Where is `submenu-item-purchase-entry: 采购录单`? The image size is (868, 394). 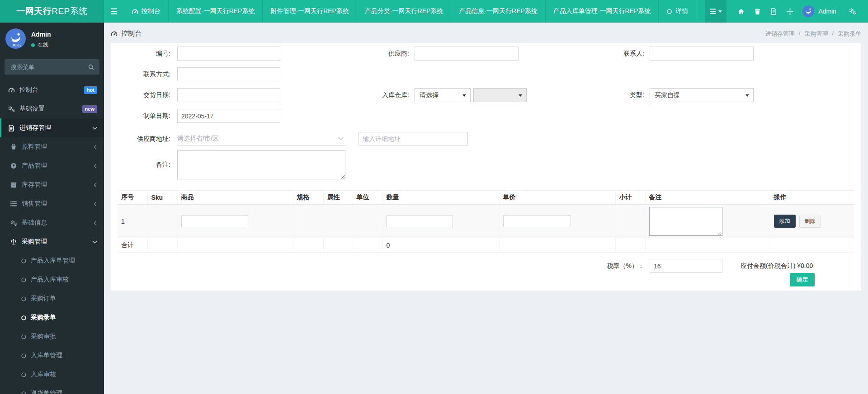 submenu-item-purchase-entry: 采购录单 is located at coordinates (52, 318).